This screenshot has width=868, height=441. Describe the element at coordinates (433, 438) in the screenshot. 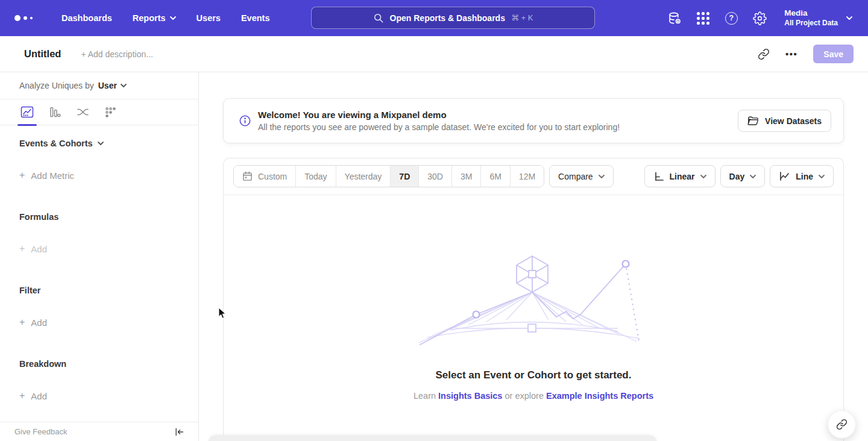

I see `results-table-peek` at that location.